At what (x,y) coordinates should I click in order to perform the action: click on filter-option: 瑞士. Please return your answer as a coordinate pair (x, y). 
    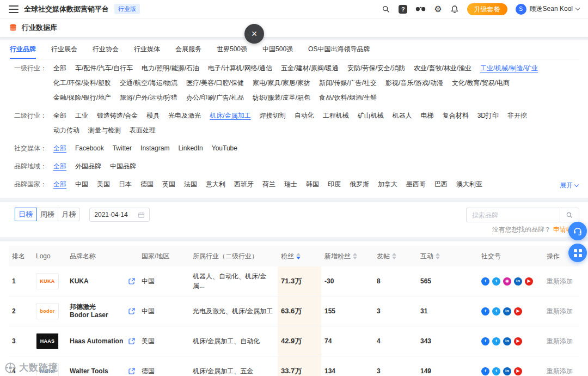
    Looking at the image, I should click on (291, 184).